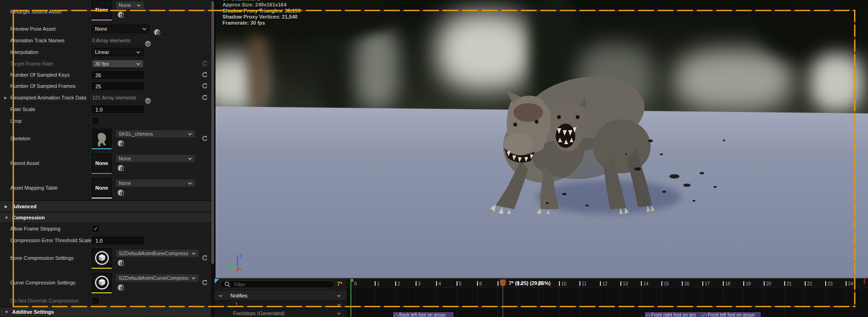 Image resolution: width=868 pixels, height=317 pixels. Describe the element at coordinates (213, 158) in the screenshot. I see `details-scrollbar` at that location.